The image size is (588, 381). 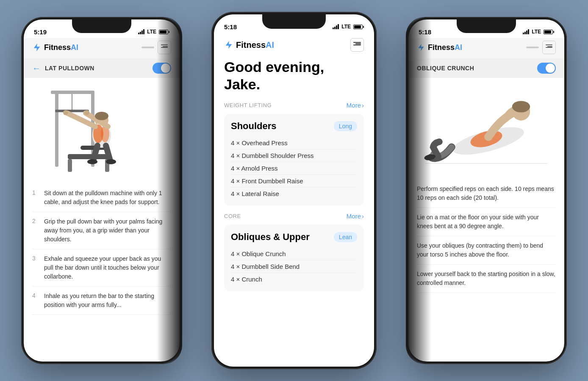 I want to click on logo-icon-right, so click(x=421, y=47).